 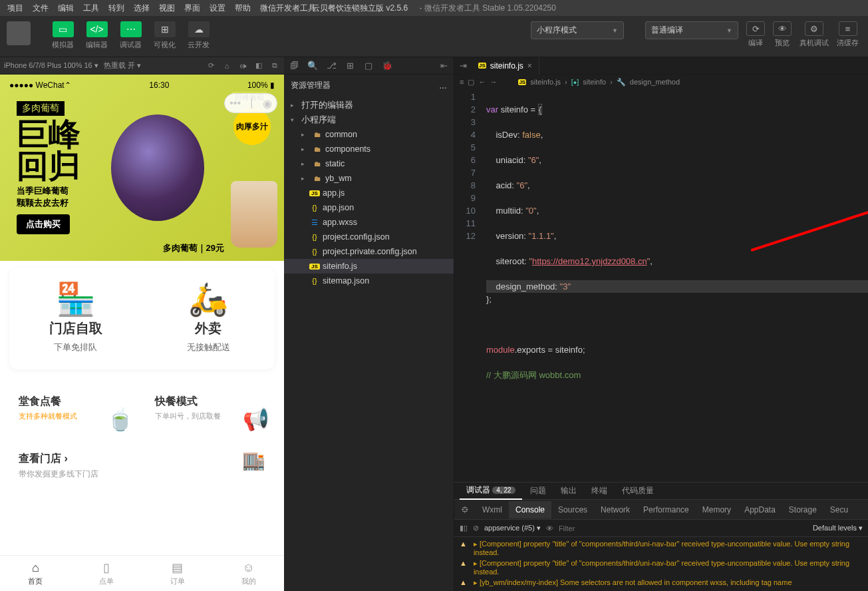 What do you see at coordinates (15, 8) in the screenshot?
I see `menu-item: 项目` at bounding box center [15, 8].